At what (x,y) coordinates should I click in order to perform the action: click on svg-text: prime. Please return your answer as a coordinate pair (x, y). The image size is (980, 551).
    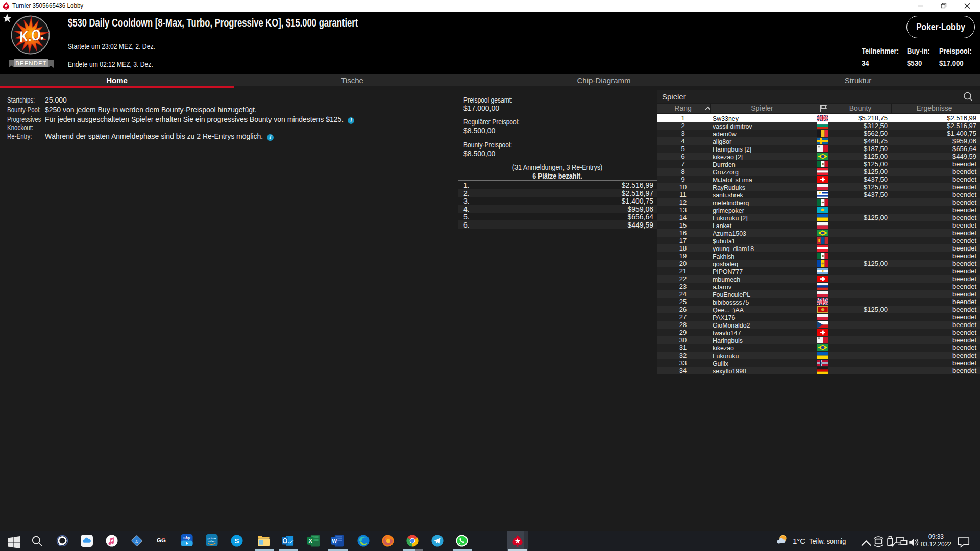
    Looking at the image, I should click on (212, 538).